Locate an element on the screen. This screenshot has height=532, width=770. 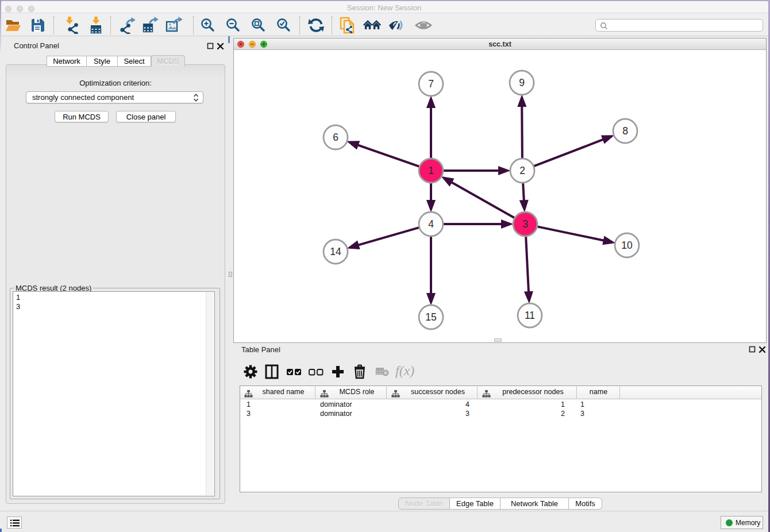
svg-text: 1 is located at coordinates (431, 171).